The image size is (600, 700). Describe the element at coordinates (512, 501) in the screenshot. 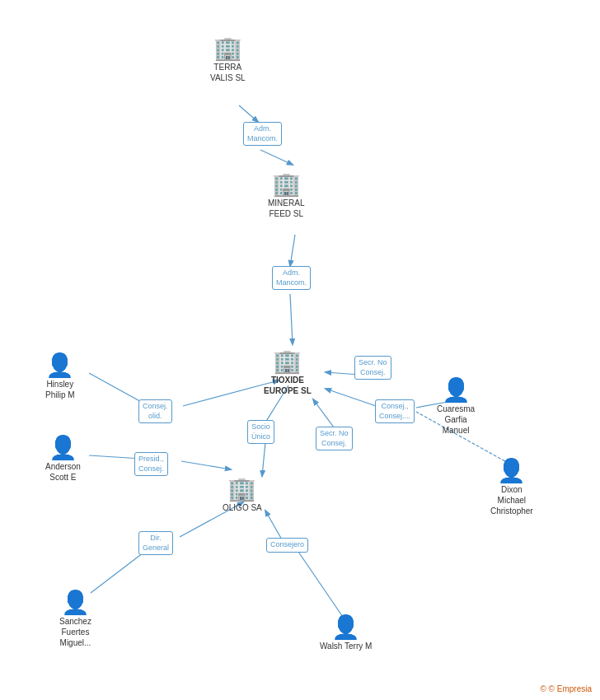

I see `label-dixon: DixonMichaelChristopher` at that location.